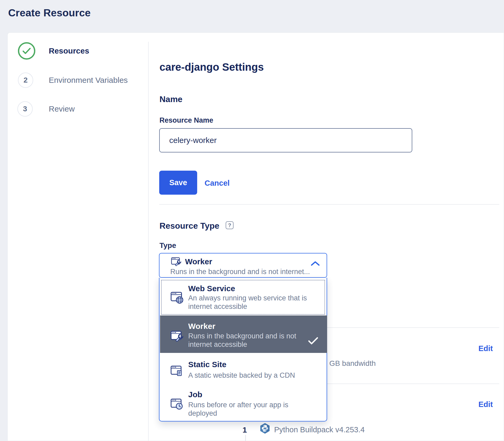  What do you see at coordinates (79, 80) in the screenshot?
I see `stepper-step-environment-variables: 2 Environment Variables` at bounding box center [79, 80].